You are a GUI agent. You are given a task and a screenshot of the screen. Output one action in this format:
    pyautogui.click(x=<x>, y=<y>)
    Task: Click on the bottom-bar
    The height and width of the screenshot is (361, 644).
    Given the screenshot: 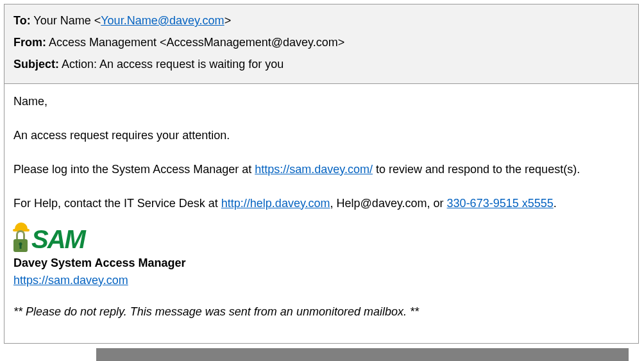 What is the action you would take?
    pyautogui.click(x=362, y=355)
    